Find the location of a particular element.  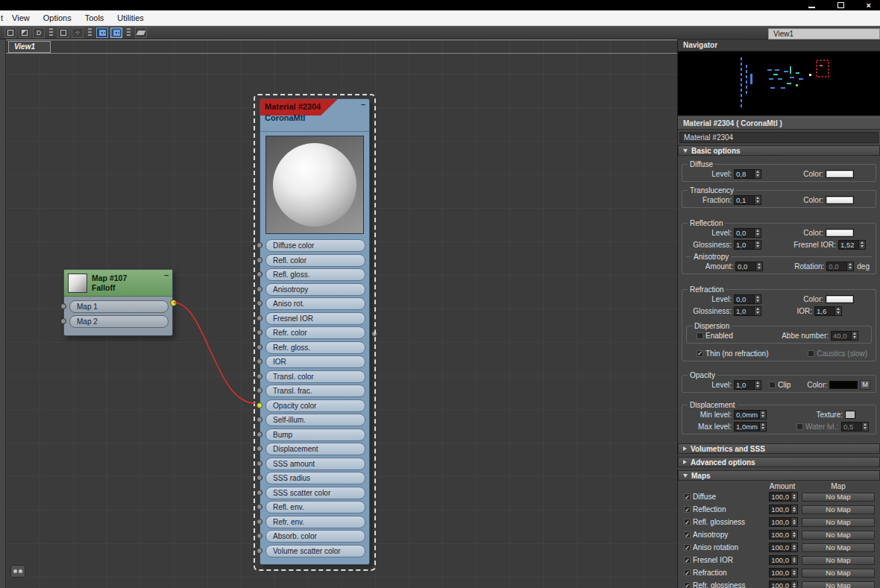

reflection-level-spinner: 0,0 is located at coordinates (747, 233).